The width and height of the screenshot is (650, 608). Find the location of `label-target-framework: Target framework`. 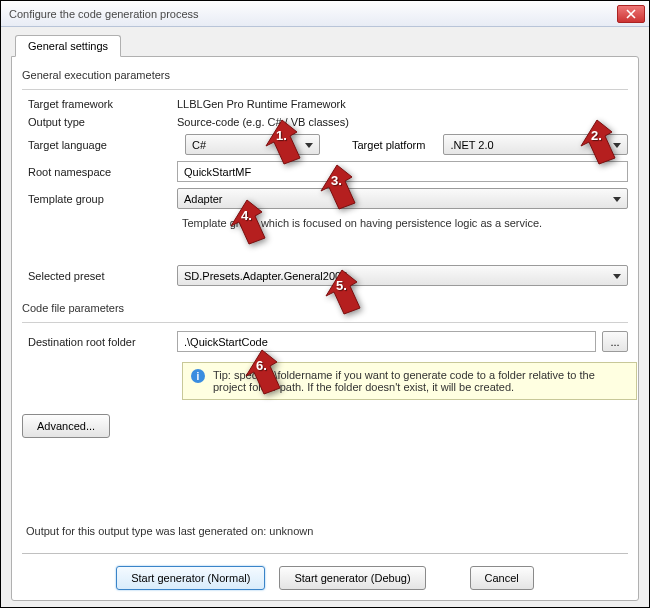

label-target-framework: Target framework is located at coordinates (100, 104).